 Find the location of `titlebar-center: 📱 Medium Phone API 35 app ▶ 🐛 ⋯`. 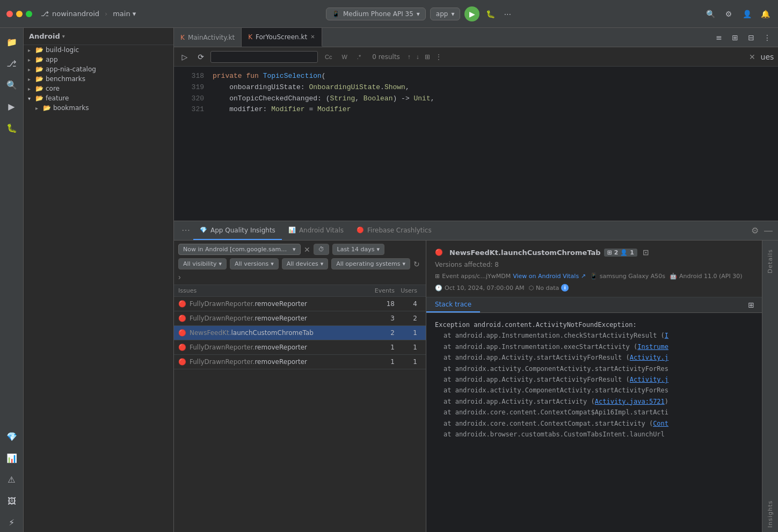

titlebar-center: 📱 Medium Phone API 35 app ▶ 🐛 ⋯ is located at coordinates (420, 14).